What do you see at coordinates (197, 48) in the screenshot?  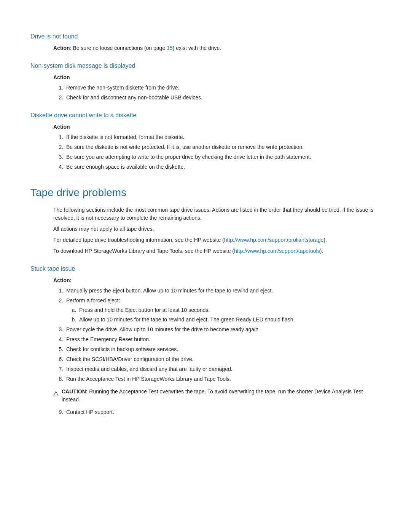 I see `action-text-end: ) exist with the drive.` at bounding box center [197, 48].